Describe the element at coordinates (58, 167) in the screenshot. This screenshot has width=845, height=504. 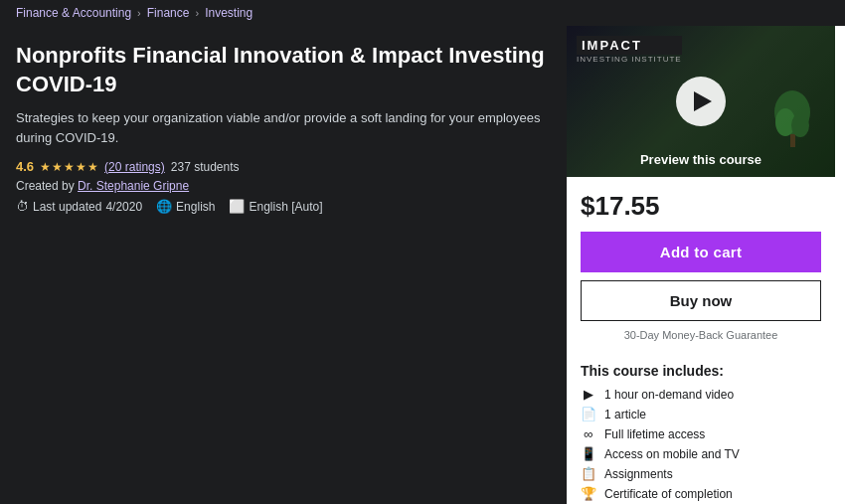
I see `star-2: ★` at that location.